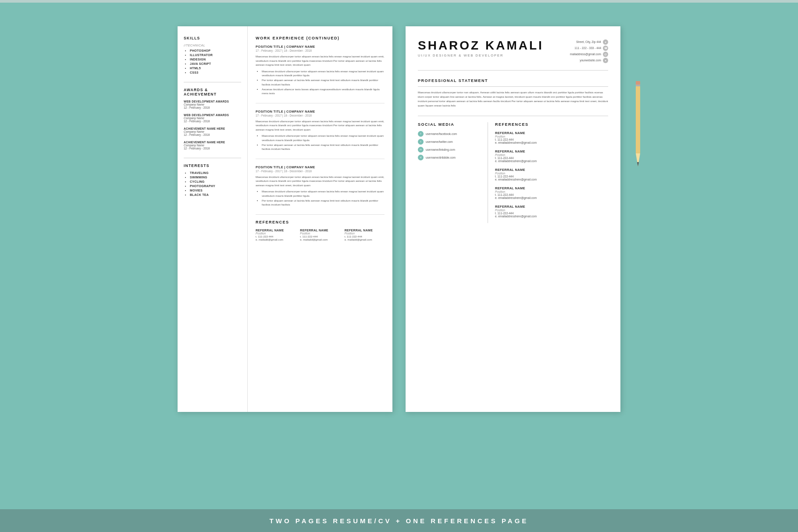  I want to click on skills-section: SKILLS //TECHNICAL PHOTOSHOP ILLUSTRATOR…, so click(212, 55).